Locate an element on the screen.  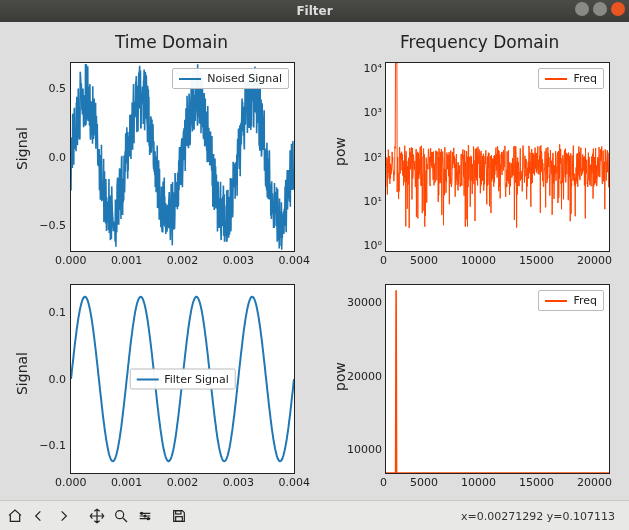
matplotlib-toolbar: x=0.00271292 y=0.107113 is located at coordinates (314, 515).